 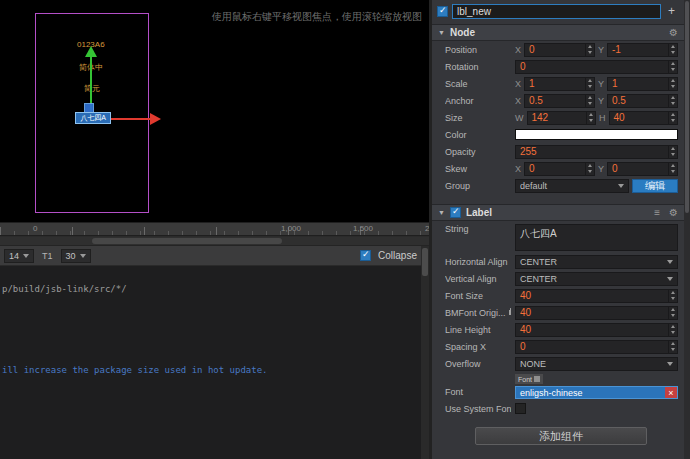 What do you see at coordinates (560, 84) in the screenshot?
I see `scale-x-input: 1` at bounding box center [560, 84].